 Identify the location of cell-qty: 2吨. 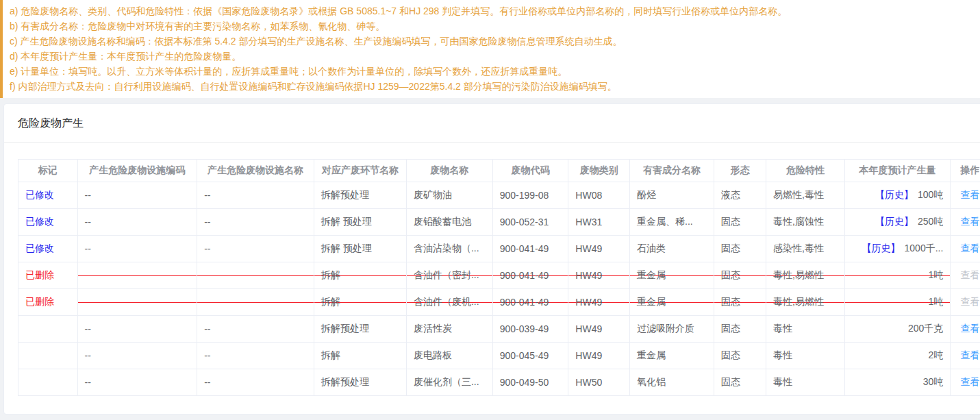
(897, 356).